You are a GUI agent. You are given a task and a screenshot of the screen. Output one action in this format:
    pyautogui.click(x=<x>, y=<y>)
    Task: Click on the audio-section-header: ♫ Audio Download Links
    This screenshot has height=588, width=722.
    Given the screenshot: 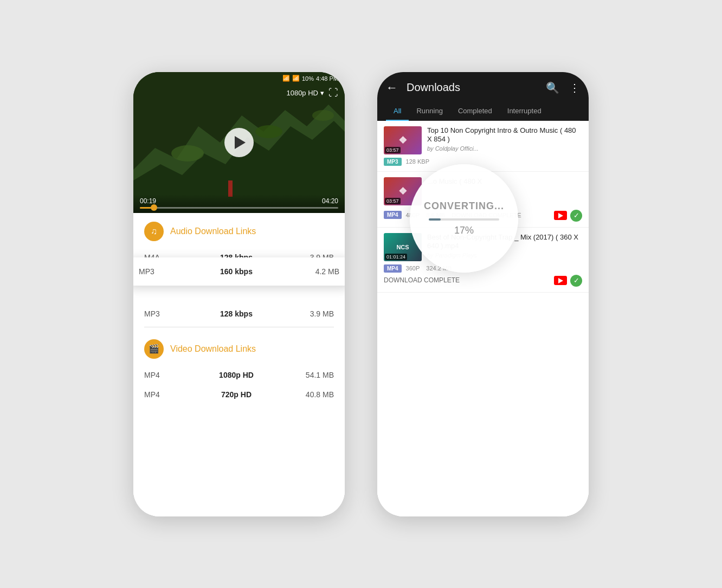 What is the action you would take?
    pyautogui.click(x=239, y=230)
    